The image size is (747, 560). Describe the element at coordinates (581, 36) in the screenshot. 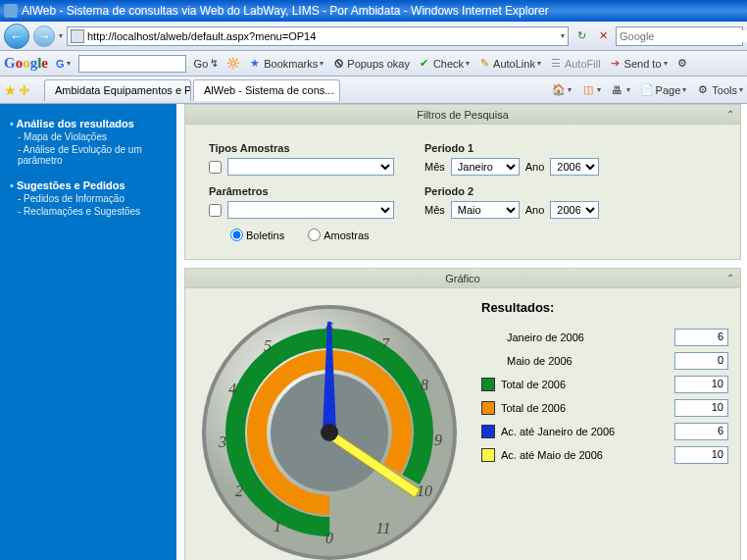

I see `refresh-button: ↻` at that location.